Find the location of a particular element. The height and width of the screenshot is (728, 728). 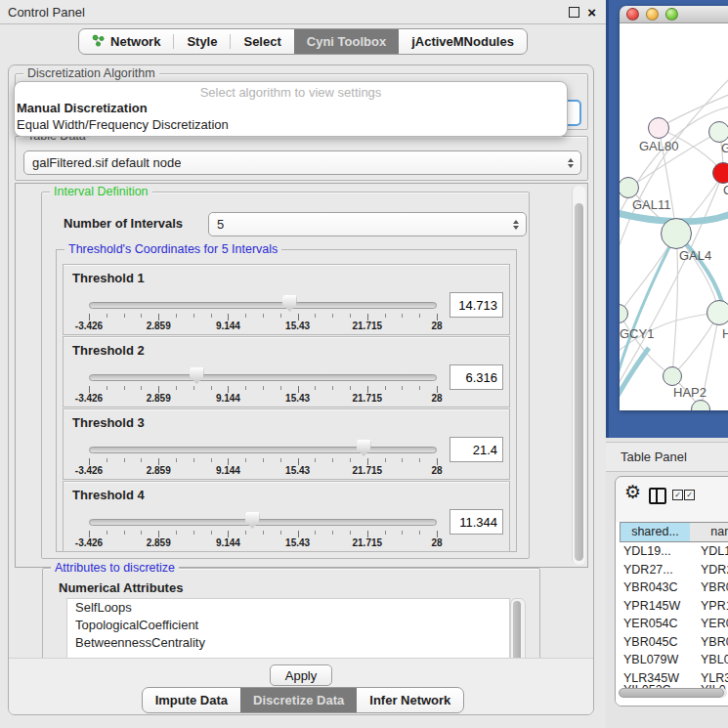

threshold-4-panel: Threshold 4 -3.4262.8599.14415.4321.7152… is located at coordinates (286, 516).